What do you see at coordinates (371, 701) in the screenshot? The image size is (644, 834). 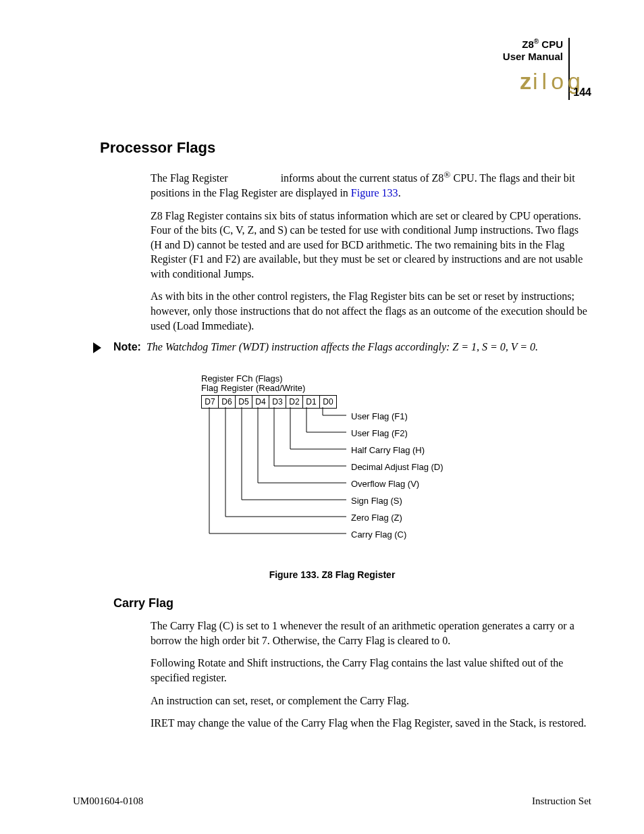 I see `cf-para-3: An instruction can set, reset, or comple…` at bounding box center [371, 701].